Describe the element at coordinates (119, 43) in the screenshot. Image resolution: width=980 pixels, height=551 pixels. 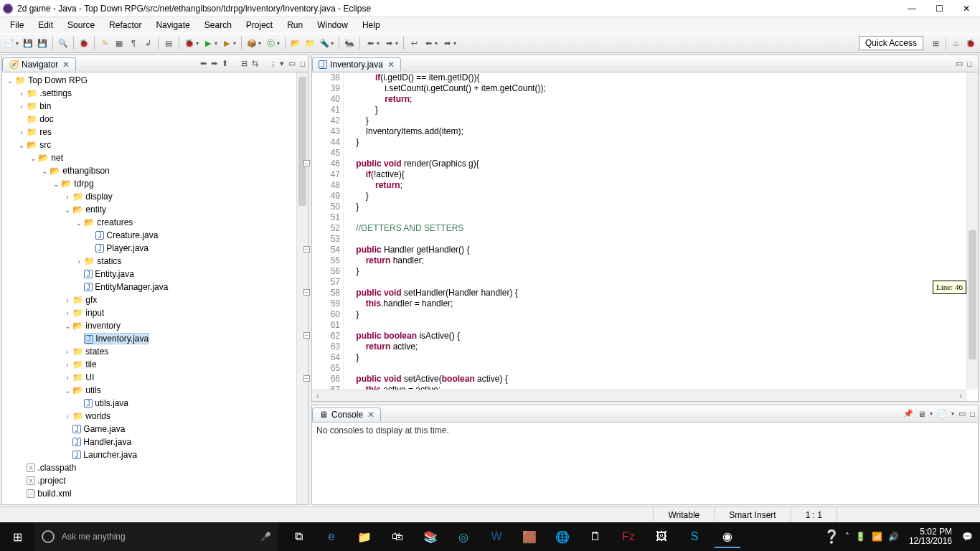
I see `block-select-icon: ▦` at that location.